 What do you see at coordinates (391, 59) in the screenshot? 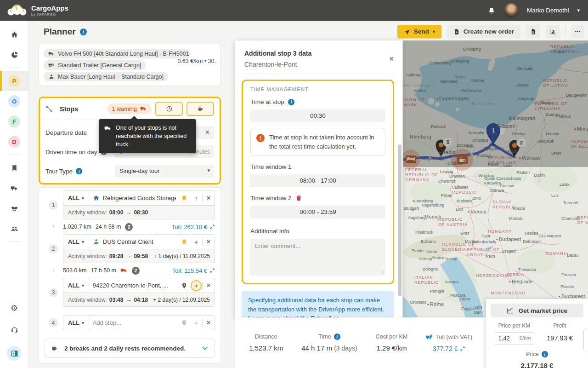
I see `close-panel-icon: ✕` at bounding box center [391, 59].